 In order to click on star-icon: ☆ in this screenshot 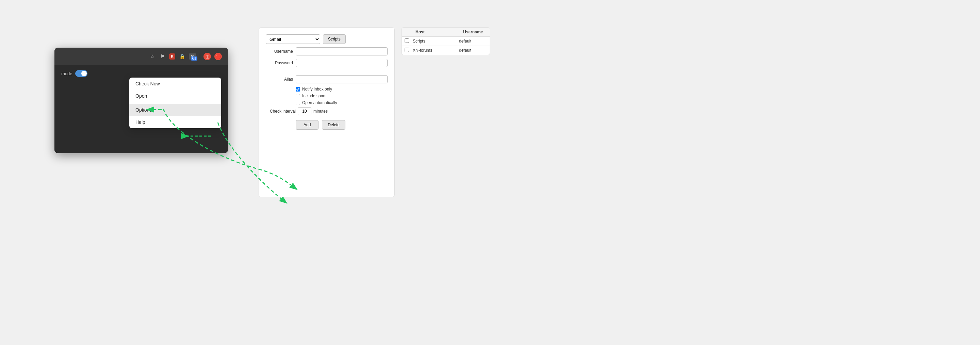, I will do `click(152, 56)`.